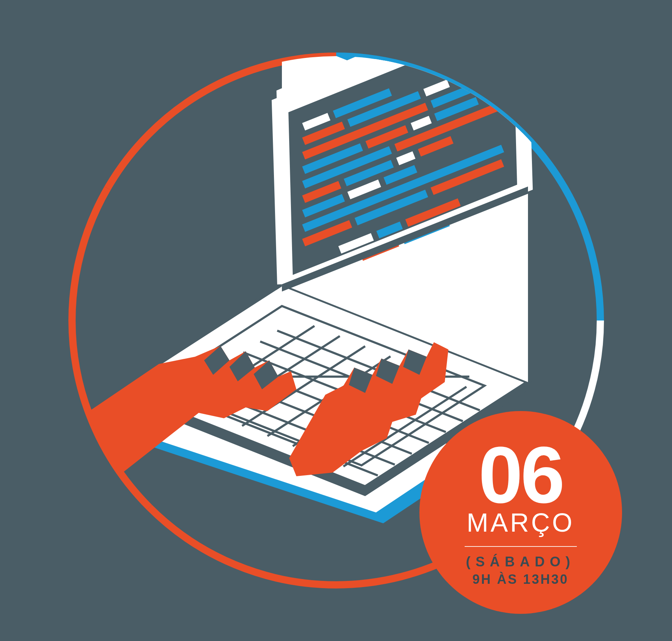 The height and width of the screenshot is (641, 672). I want to click on badge-divider, so click(521, 546).